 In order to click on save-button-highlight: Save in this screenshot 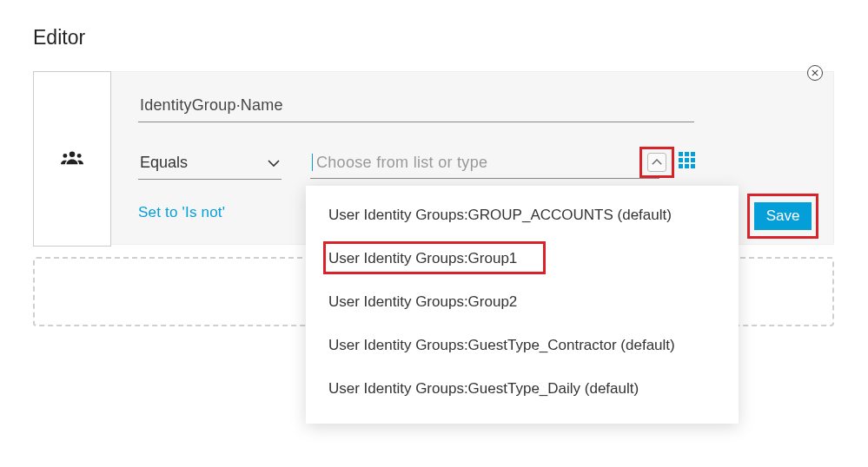, I will do `click(783, 216)`.